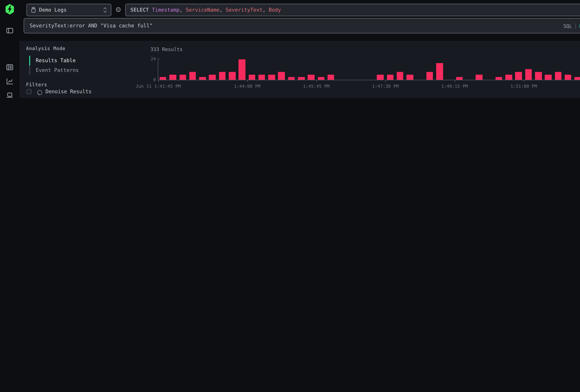  I want to click on x-axis-label: 1:51:00 PM, so click(524, 86).